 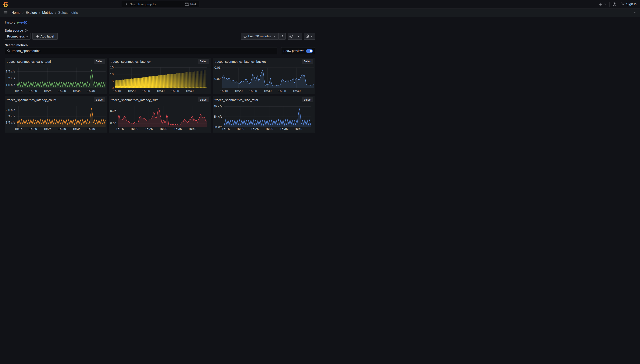 I want to click on svg-text: 0.03, so click(x=218, y=67).